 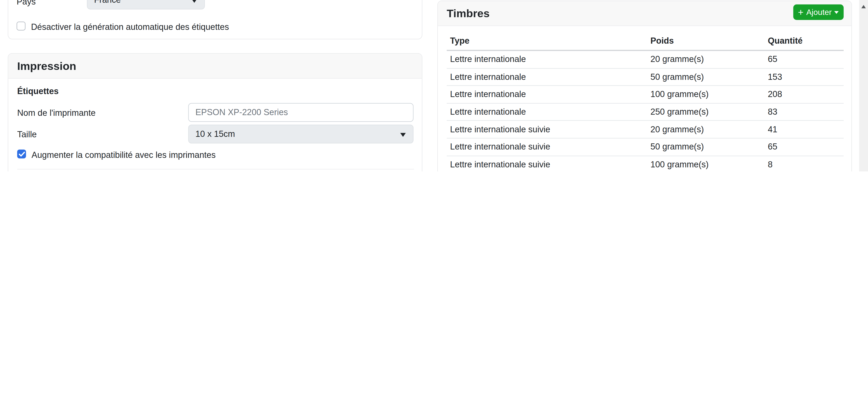 I want to click on disable-labels-checkbox-label: Désactiver la génération automatique des…, so click(x=130, y=27).